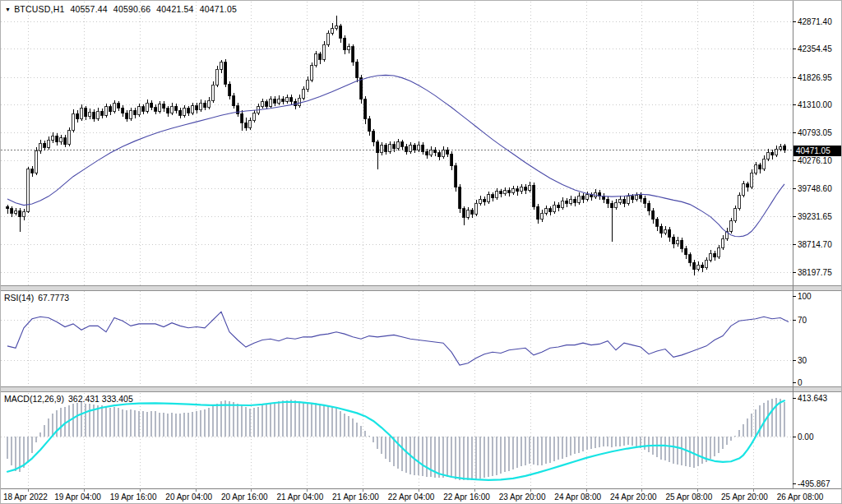 Image resolution: width=842 pixels, height=504 pixels. What do you see at coordinates (69, 399) in the screenshot?
I see `macd-header: MACD(12,26,9)362.431 333.405` at bounding box center [69, 399].